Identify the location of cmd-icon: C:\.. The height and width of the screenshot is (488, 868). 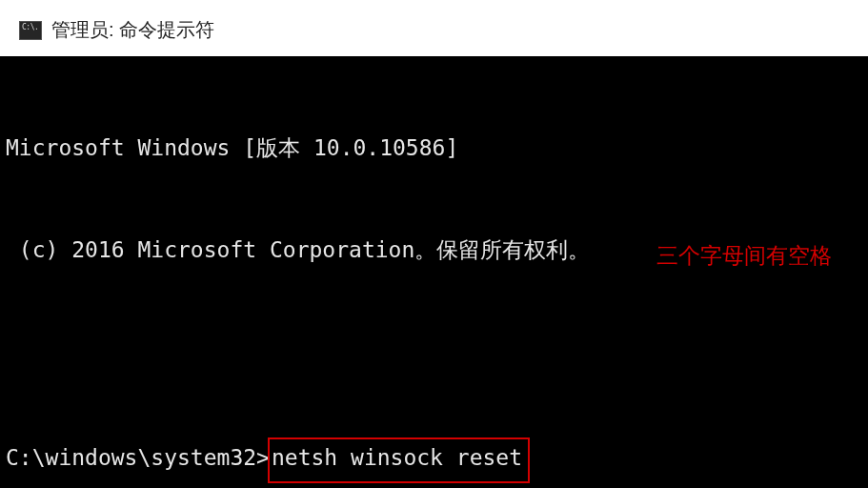
(30, 30).